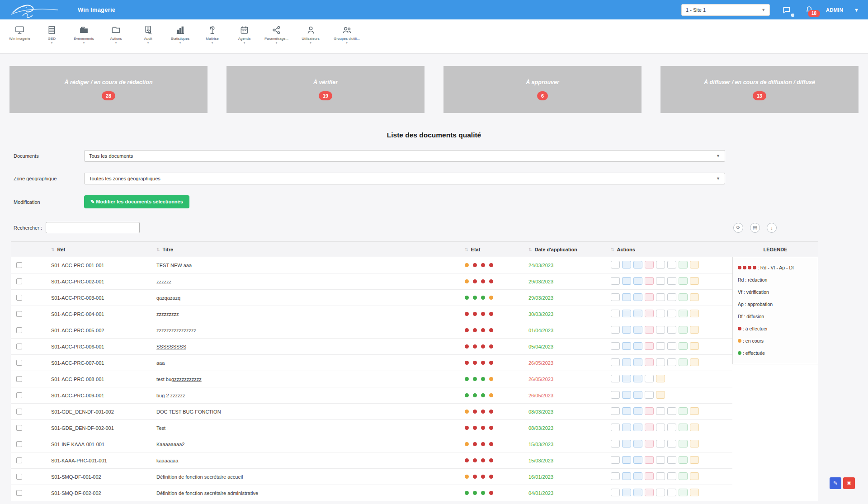  What do you see at coordinates (405, 156) in the screenshot?
I see `documents-filter-select: Tous les documents ▼` at bounding box center [405, 156].